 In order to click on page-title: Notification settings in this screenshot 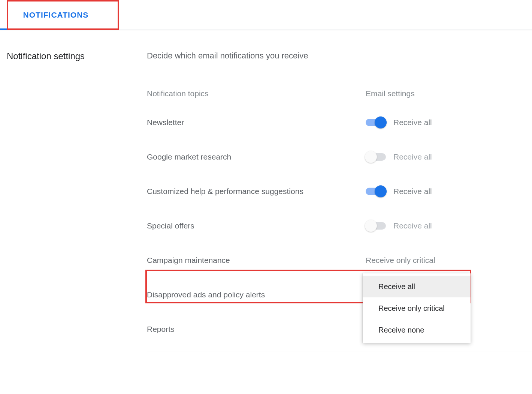, I will do `click(77, 56)`.